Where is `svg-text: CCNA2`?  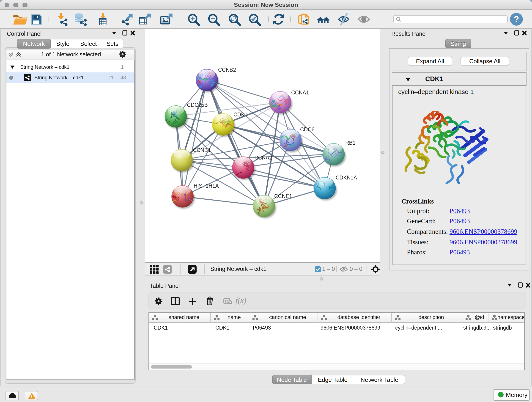
svg-text: CCNA2 is located at coordinates (263, 158).